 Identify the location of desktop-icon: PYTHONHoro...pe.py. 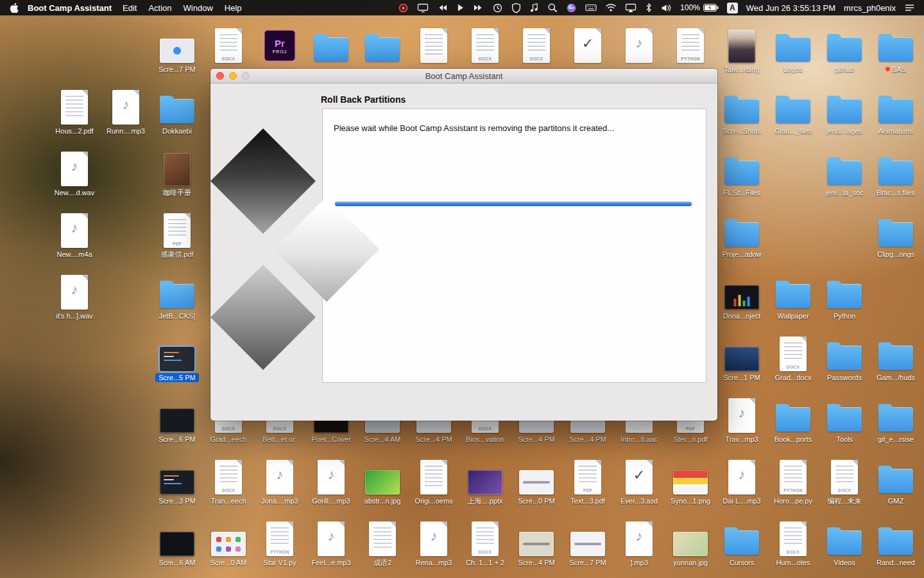
(793, 482).